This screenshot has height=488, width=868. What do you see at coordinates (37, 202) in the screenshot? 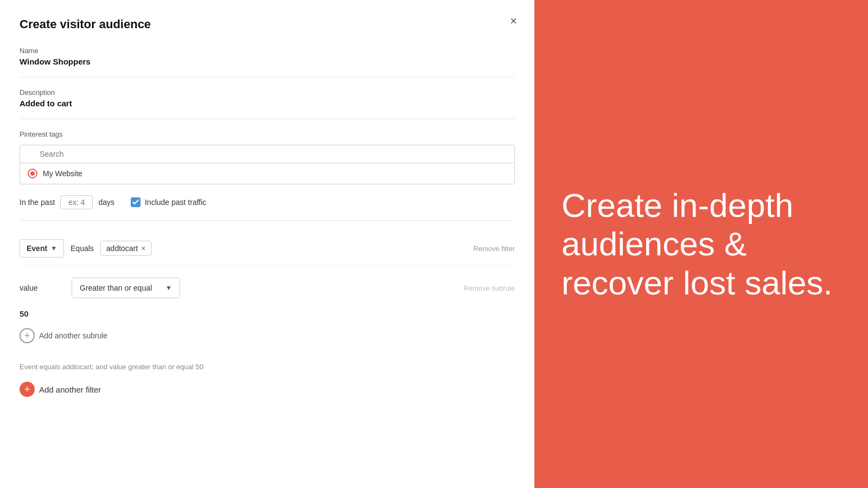
I see `in-past-label: In the past` at bounding box center [37, 202].